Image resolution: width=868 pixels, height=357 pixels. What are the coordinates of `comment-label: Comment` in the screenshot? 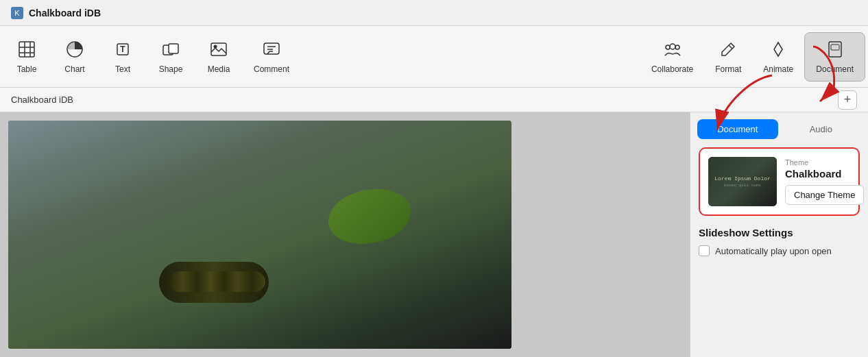 It's located at (272, 69).